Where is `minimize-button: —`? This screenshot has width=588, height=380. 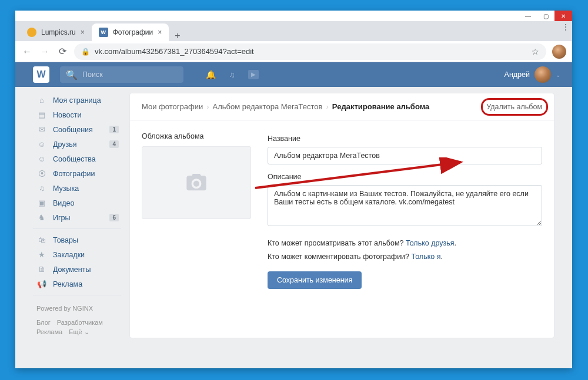 minimize-button: — is located at coordinates (528, 16).